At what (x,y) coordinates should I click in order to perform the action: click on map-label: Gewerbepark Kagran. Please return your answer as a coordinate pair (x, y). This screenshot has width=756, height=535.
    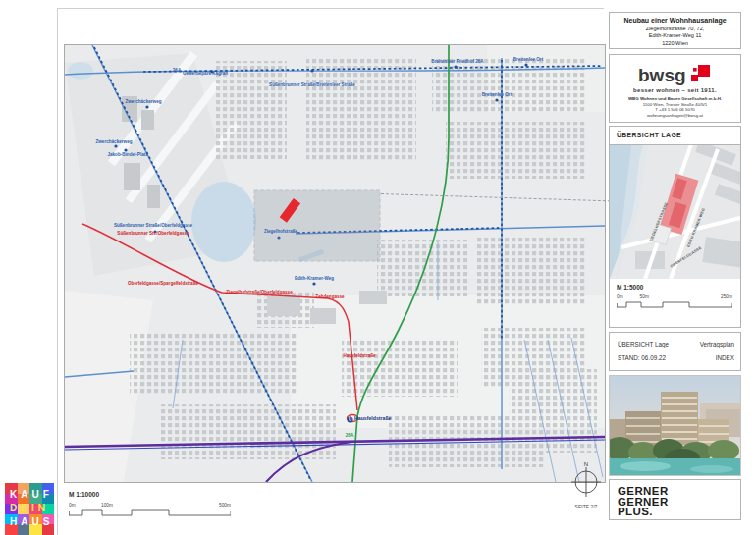
    Looking at the image, I should click on (205, 75).